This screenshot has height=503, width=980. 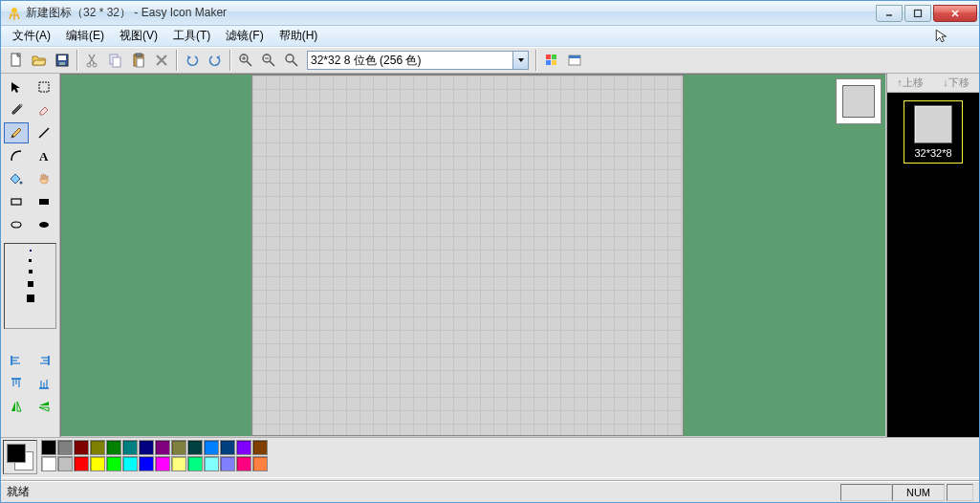 I want to click on app-icon, so click(x=14, y=13).